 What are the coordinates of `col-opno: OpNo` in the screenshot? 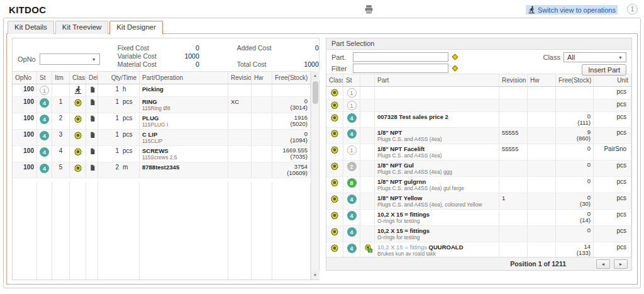 It's located at (25, 78).